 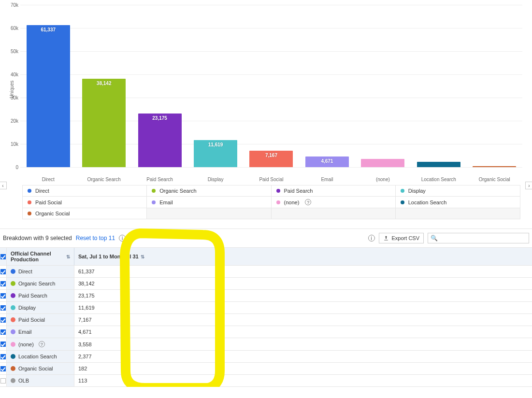 I want to click on chart-prev-button: ‹, so click(x=3, y=185).